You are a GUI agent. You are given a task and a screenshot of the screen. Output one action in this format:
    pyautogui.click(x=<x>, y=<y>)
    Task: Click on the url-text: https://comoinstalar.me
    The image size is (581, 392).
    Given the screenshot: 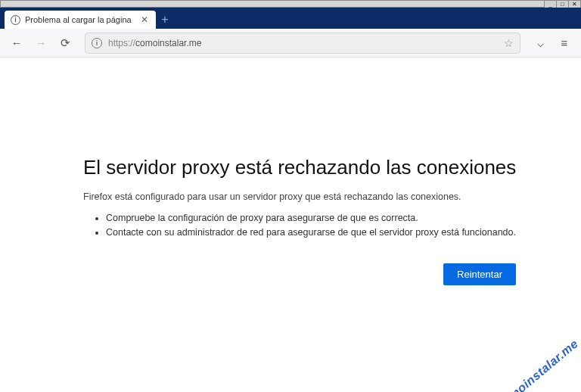 What is the action you would take?
    pyautogui.click(x=154, y=43)
    